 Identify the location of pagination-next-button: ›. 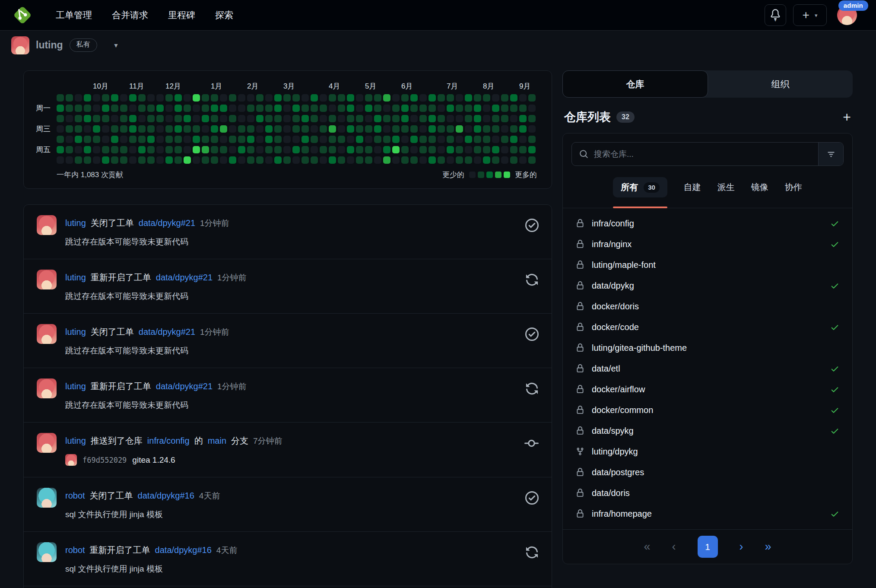
(741, 547).